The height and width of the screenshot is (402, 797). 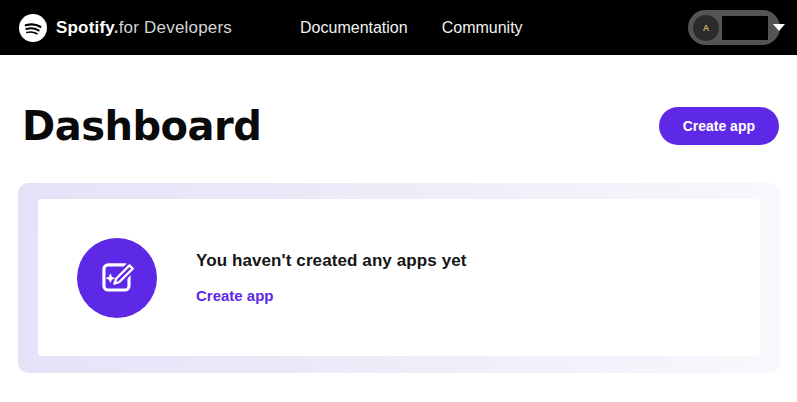 I want to click on brand-suffix: for Developers, so click(x=176, y=28).